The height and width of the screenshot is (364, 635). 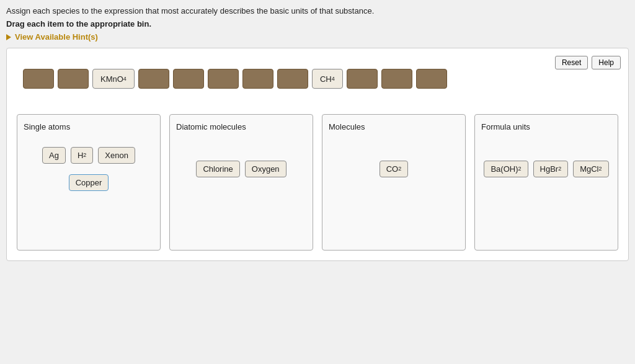 I want to click on drag-area: KMnO4CH4, so click(x=318, y=83).